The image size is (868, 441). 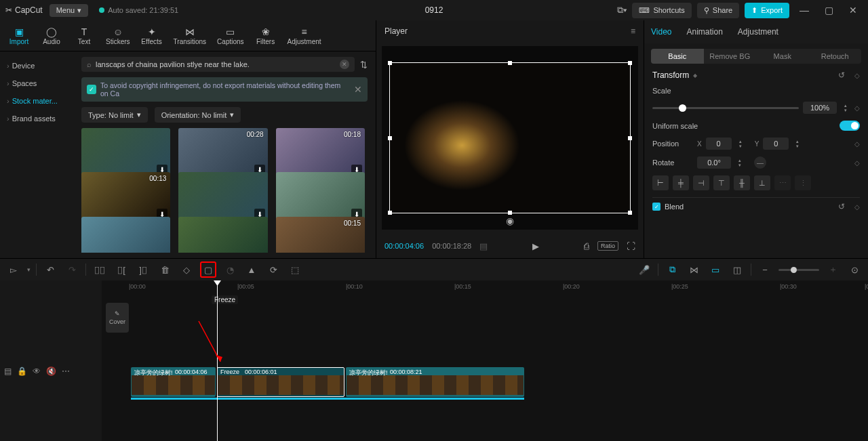 I want to click on pos-y-value: 0, so click(x=776, y=144).